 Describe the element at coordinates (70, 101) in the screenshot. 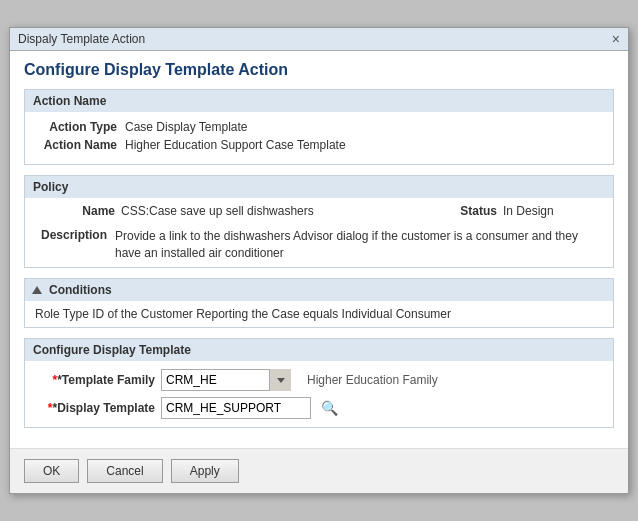

I see `action-name-header-label: Action Name` at that location.